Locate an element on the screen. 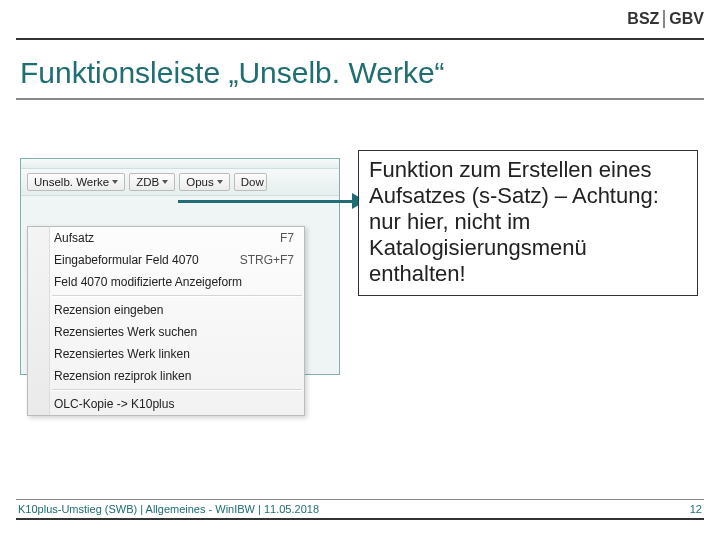 The width and height of the screenshot is (720, 540). logo-divider-icon is located at coordinates (664, 19).